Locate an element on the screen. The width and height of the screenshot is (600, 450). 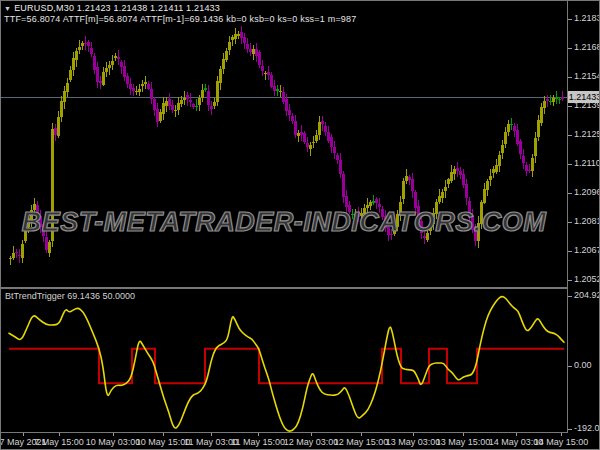
price-axis-label: 1.20960 is located at coordinates (587, 192).